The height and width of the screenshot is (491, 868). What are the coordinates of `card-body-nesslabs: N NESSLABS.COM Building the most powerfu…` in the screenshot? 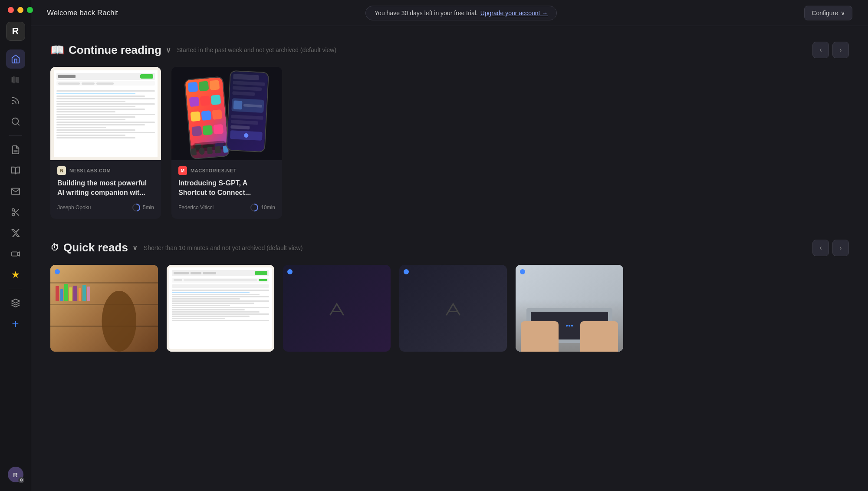 It's located at (106, 189).